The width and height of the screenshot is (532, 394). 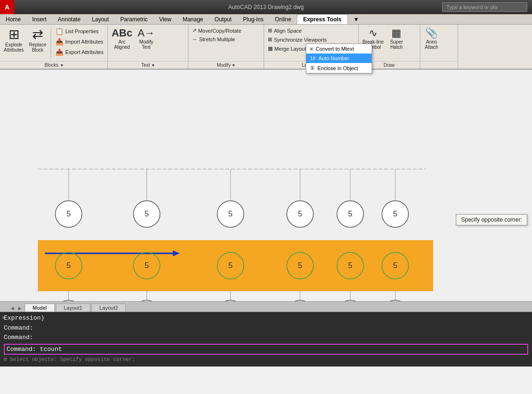 What do you see at coordinates (266, 338) in the screenshot?
I see `cmd-line-3: Command:` at bounding box center [266, 338].